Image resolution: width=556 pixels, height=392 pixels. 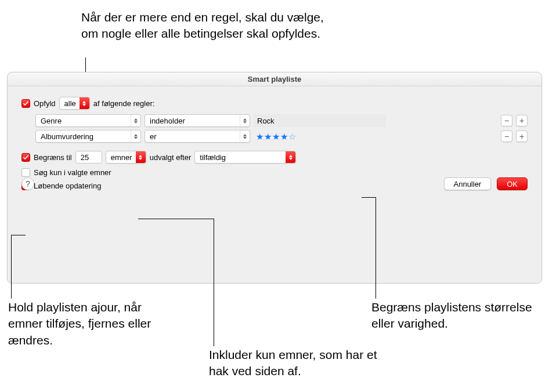 What do you see at coordinates (73, 173) in the screenshot?
I see `only-checked-label: Søg kun i valgte emner` at bounding box center [73, 173].